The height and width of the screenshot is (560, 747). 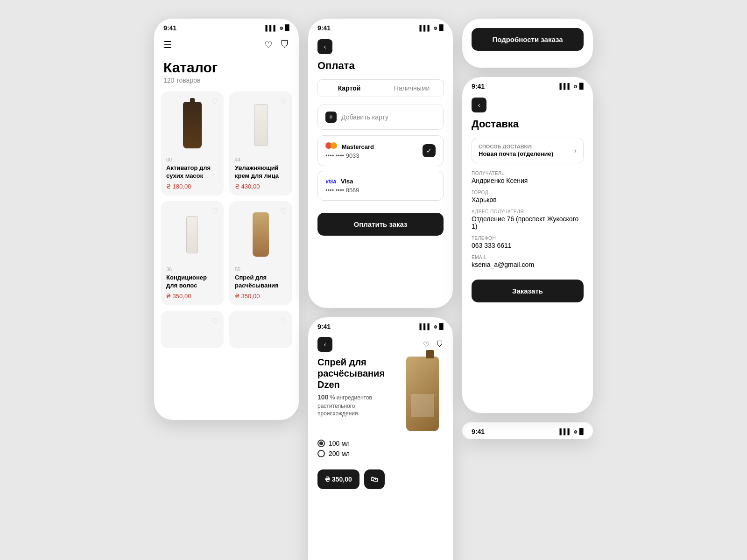 I want to click on address-value: Отделение 76 (проспект Жукоского 1), so click(x=528, y=223).